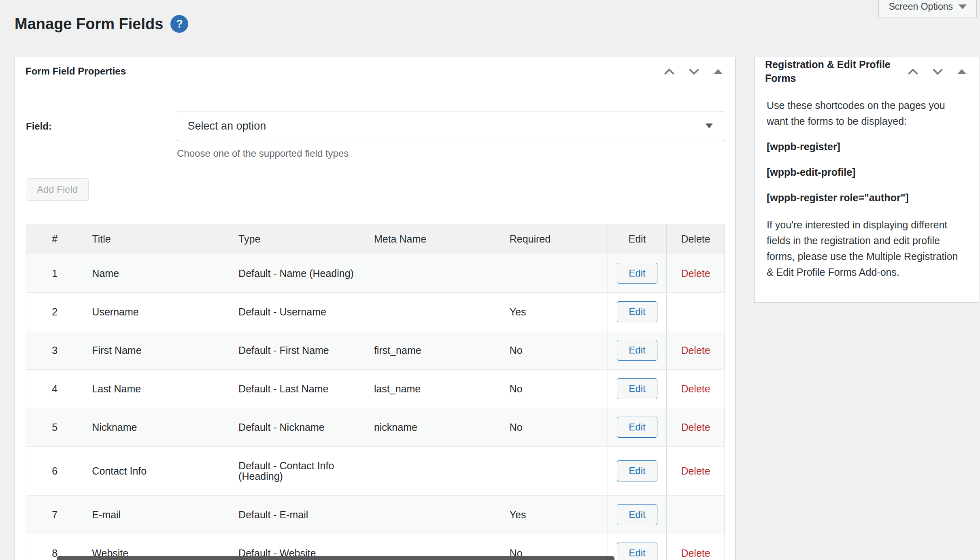 The image size is (980, 560). What do you see at coordinates (376, 428) in the screenshot?
I see `table-row: 5NicknameDefault - NicknamenicknameNoEdi…` at bounding box center [376, 428].